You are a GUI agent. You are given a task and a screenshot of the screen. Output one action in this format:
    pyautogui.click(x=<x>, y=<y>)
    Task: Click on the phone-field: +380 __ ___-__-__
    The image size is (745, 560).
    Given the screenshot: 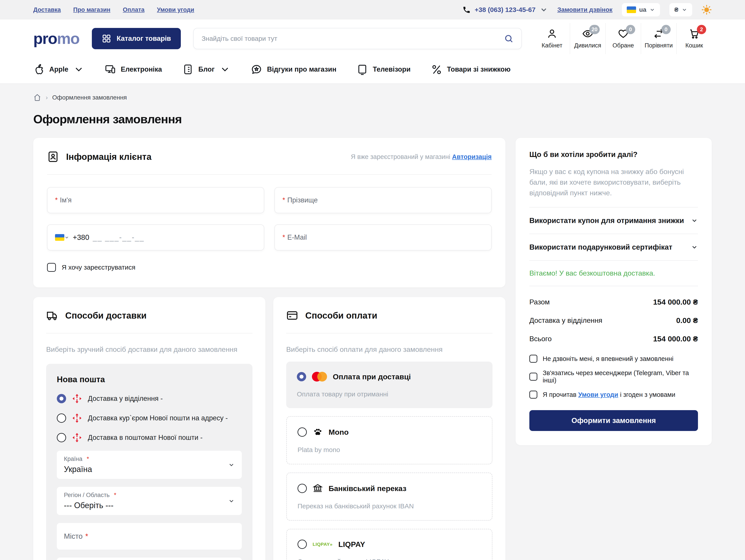 What is the action you would take?
    pyautogui.click(x=156, y=238)
    